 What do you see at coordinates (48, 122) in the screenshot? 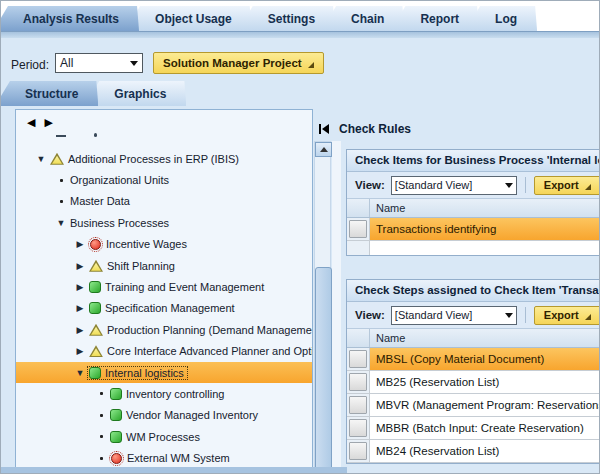
I see `scroll-right-icon: ▶` at bounding box center [48, 122].